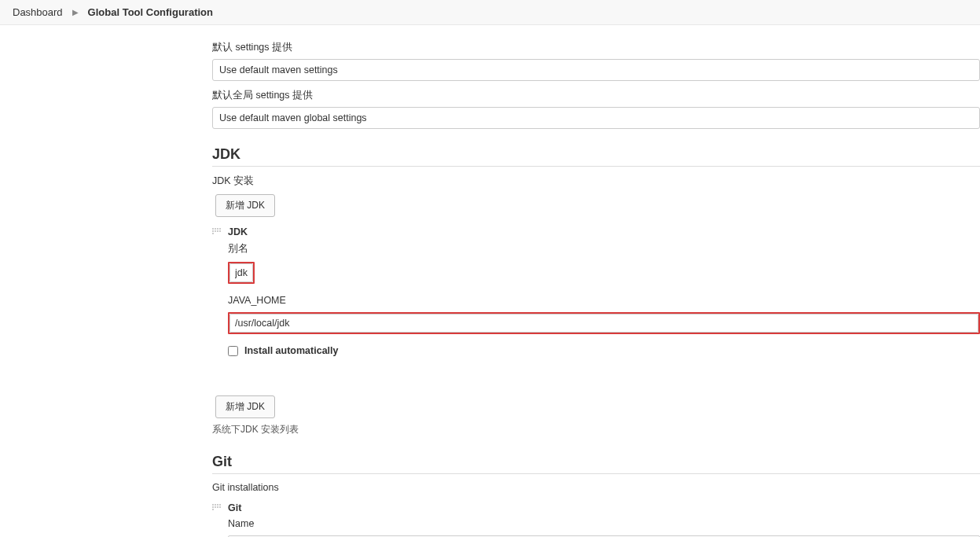 The image size is (980, 537). Describe the element at coordinates (291, 351) in the screenshot. I see `install-auto-label: Install automatically` at that location.